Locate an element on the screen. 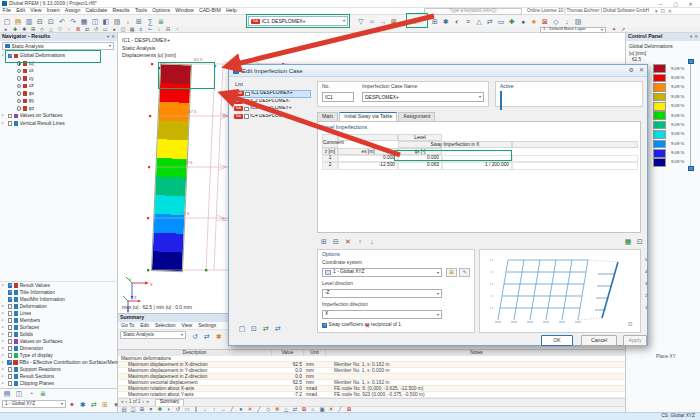 This screenshot has width=700, height=420. new-case-icon: ▢ is located at coordinates (242, 328).